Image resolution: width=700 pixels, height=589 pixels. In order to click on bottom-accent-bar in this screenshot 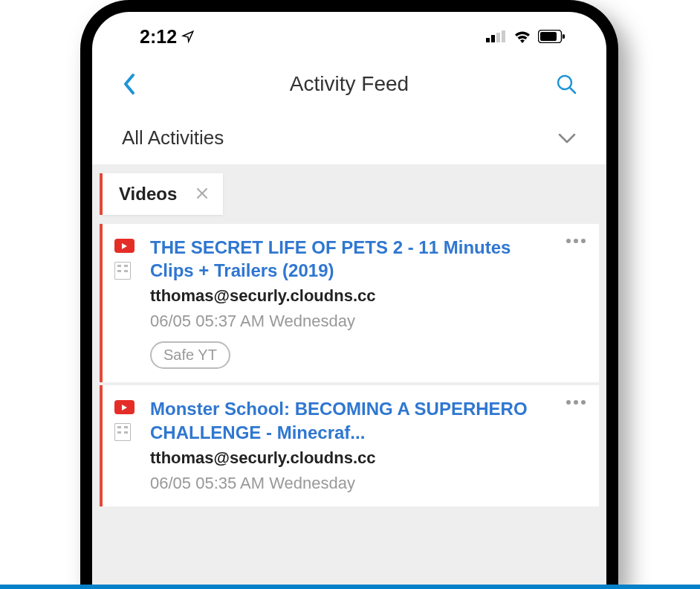, I will do `click(350, 587)`.